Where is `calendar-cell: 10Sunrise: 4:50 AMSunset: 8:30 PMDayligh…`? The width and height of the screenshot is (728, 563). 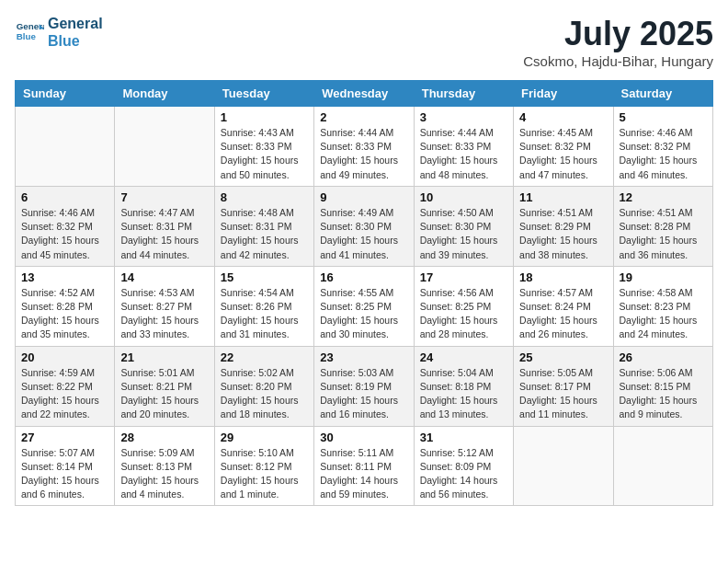 calendar-cell: 10Sunrise: 4:50 AMSunset: 8:30 PMDayligh… is located at coordinates (463, 226).